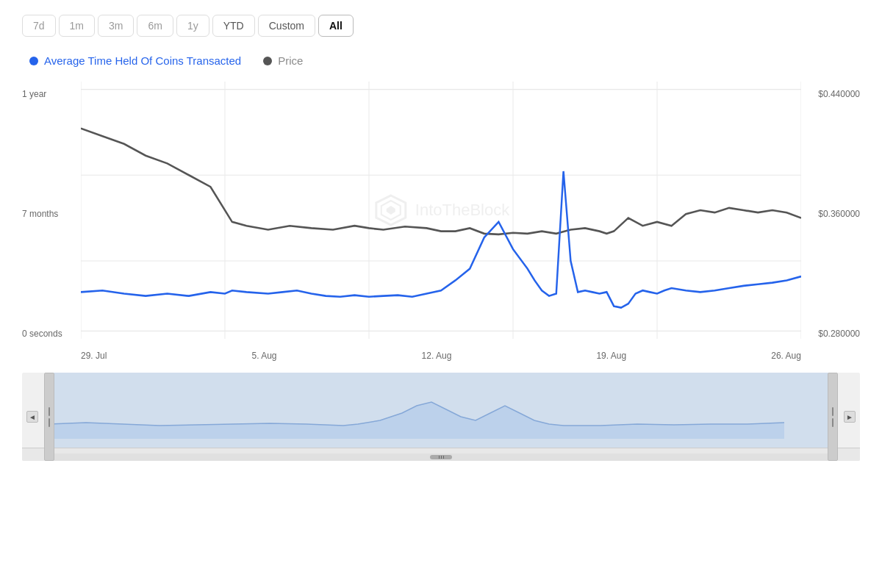 This screenshot has width=882, height=588. What do you see at coordinates (49, 417) in the screenshot?
I see `navigator-handle-left` at bounding box center [49, 417].